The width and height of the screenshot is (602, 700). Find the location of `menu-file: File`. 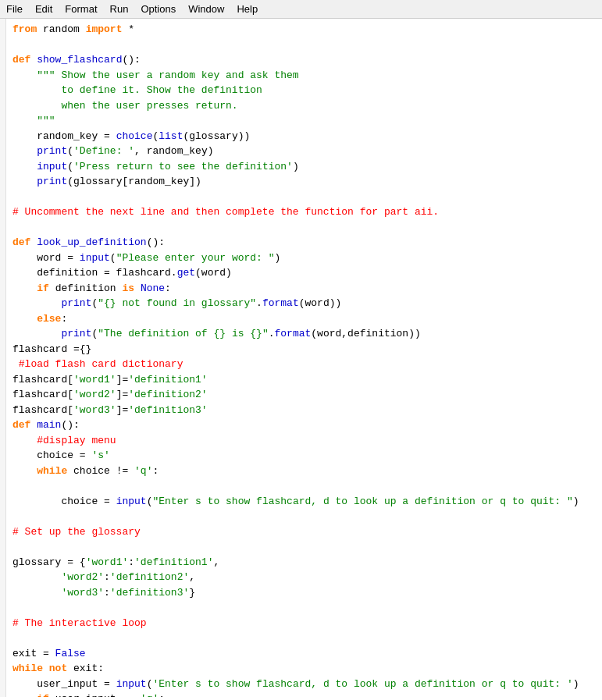

menu-file: File is located at coordinates (14, 9).